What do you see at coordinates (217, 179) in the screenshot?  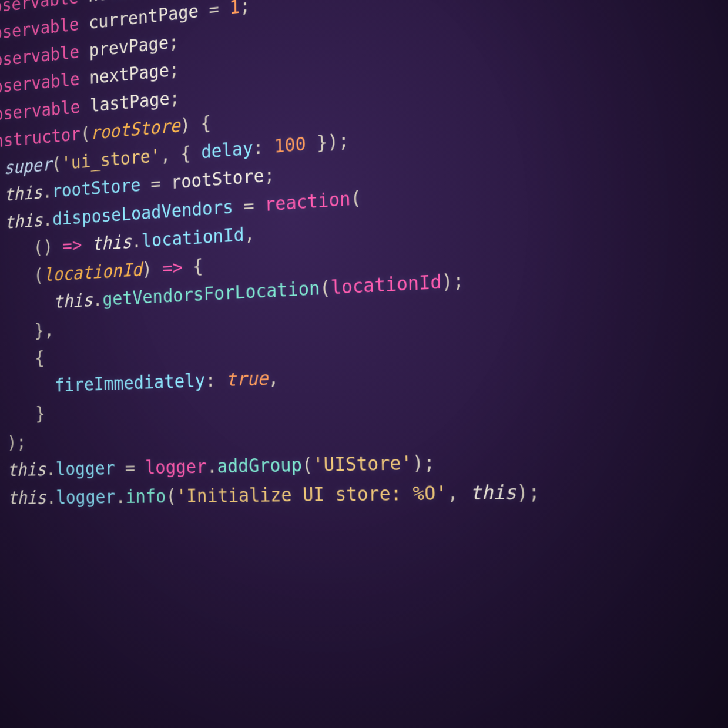 I see `token-propD: rootStore` at bounding box center [217, 179].